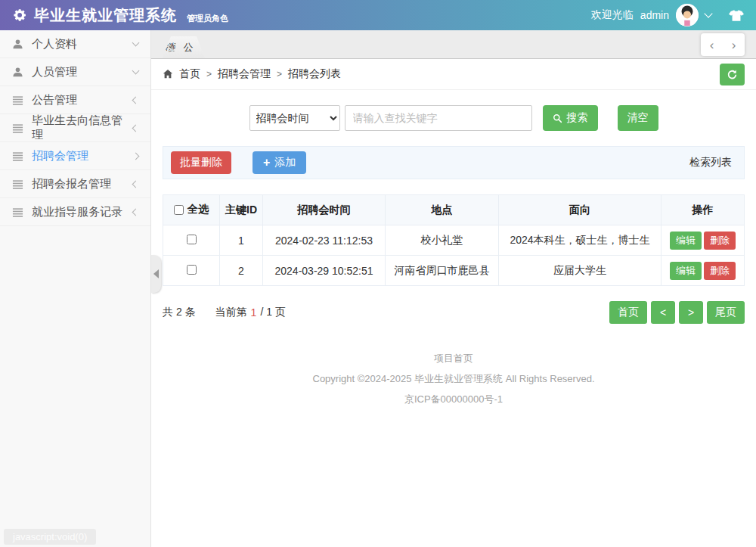 Image resolution: width=756 pixels, height=547 pixels. Describe the element at coordinates (454, 74) in the screenshot. I see `breadcrumb: 首页 > 招聘会管理 > 招聘会列表` at that location.